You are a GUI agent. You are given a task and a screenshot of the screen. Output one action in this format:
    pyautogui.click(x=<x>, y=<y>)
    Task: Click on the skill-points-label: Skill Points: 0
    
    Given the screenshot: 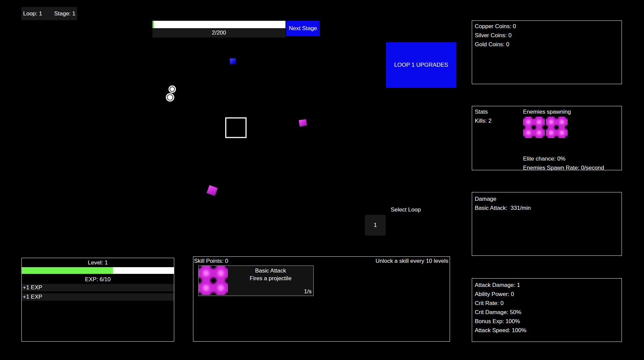 What is the action you would take?
    pyautogui.click(x=211, y=261)
    